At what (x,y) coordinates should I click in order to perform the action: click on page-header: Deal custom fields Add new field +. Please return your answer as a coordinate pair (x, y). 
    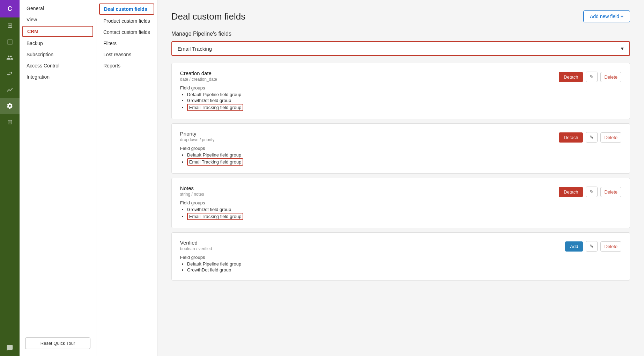
    Looking at the image, I should click on (401, 16).